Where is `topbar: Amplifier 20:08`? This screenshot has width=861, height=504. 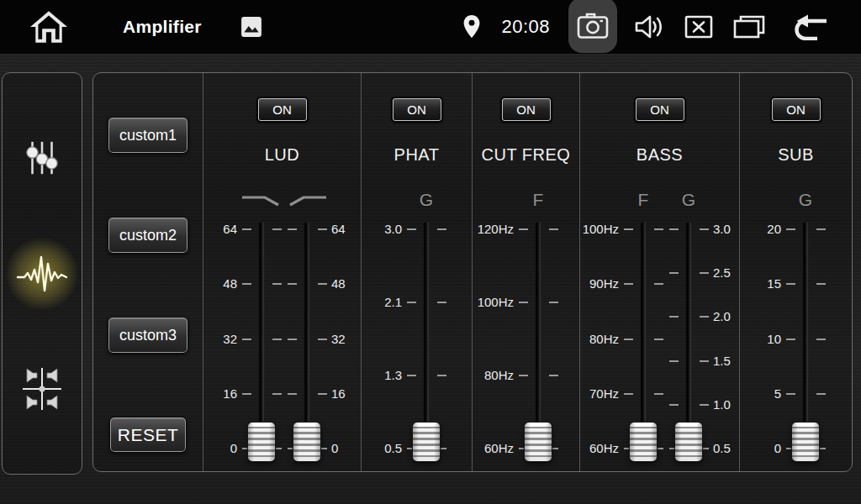 topbar: Amplifier 20:08 is located at coordinates (430, 27).